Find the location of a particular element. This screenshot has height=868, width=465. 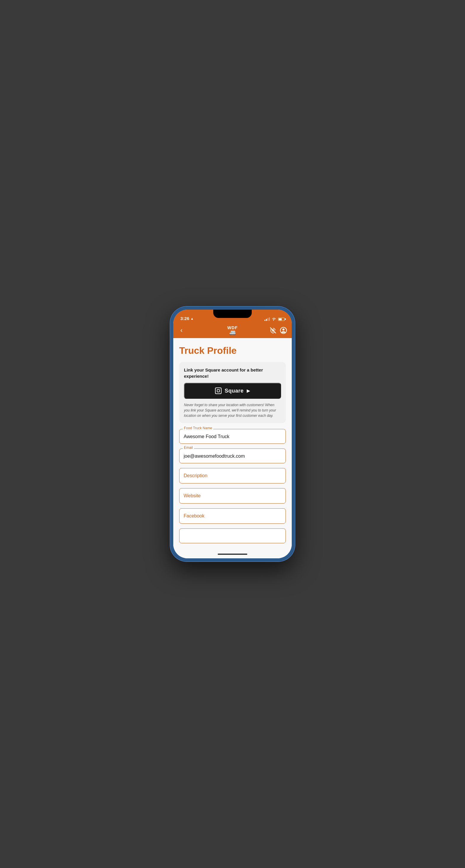

website-input is located at coordinates (233, 496).